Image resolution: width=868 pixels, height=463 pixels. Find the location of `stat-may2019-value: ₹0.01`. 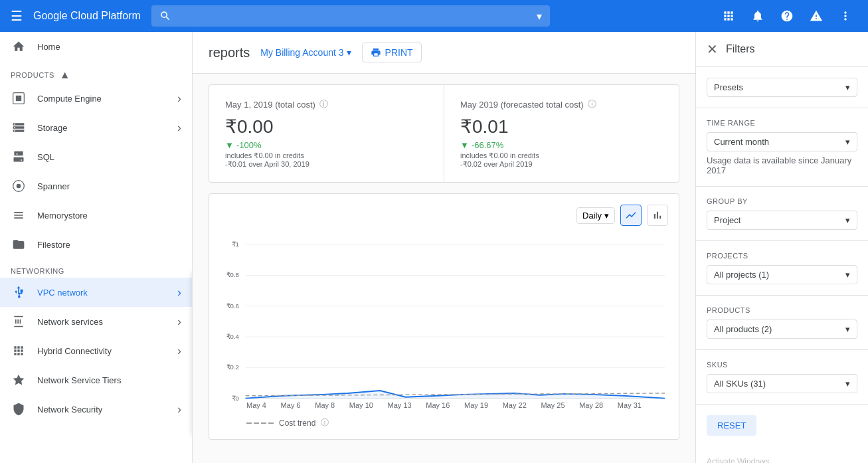

stat-may2019-value: ₹0.01 is located at coordinates (562, 126).